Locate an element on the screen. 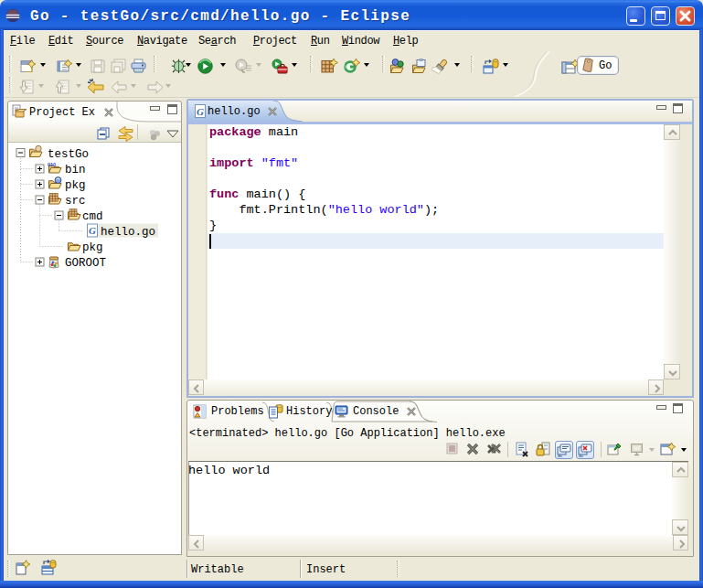  svg-text: GOROOT is located at coordinates (86, 263).